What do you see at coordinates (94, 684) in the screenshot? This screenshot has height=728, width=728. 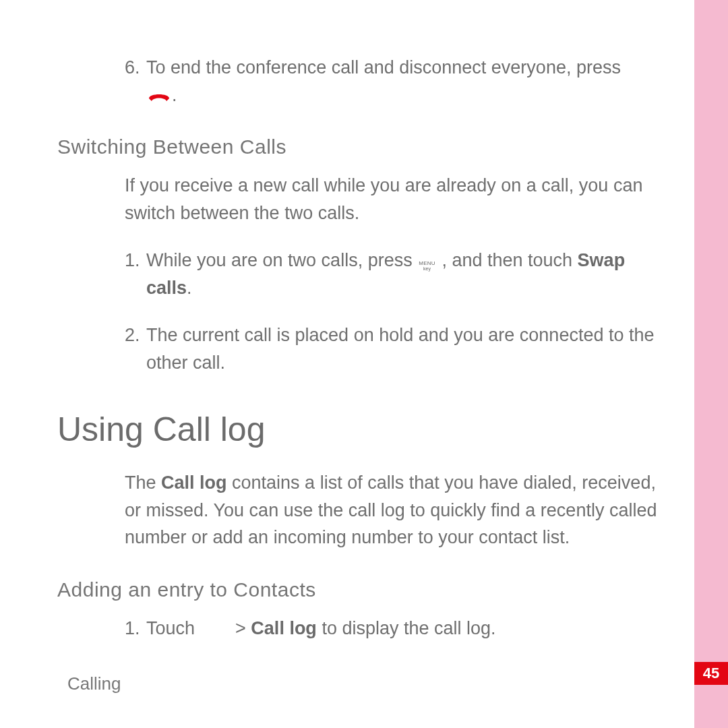 I see `footer-section-label: Calling` at bounding box center [94, 684].